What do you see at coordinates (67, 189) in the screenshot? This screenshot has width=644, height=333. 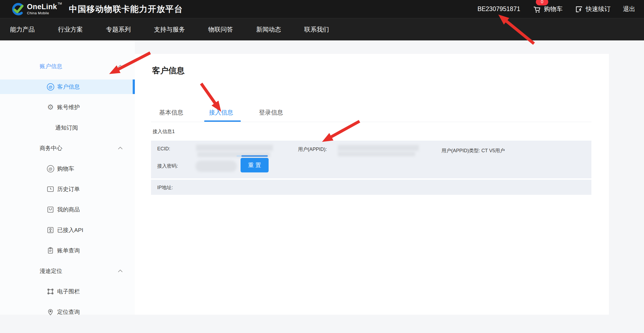 I see `sidebar-item-7: 历史订单` at bounding box center [67, 189].